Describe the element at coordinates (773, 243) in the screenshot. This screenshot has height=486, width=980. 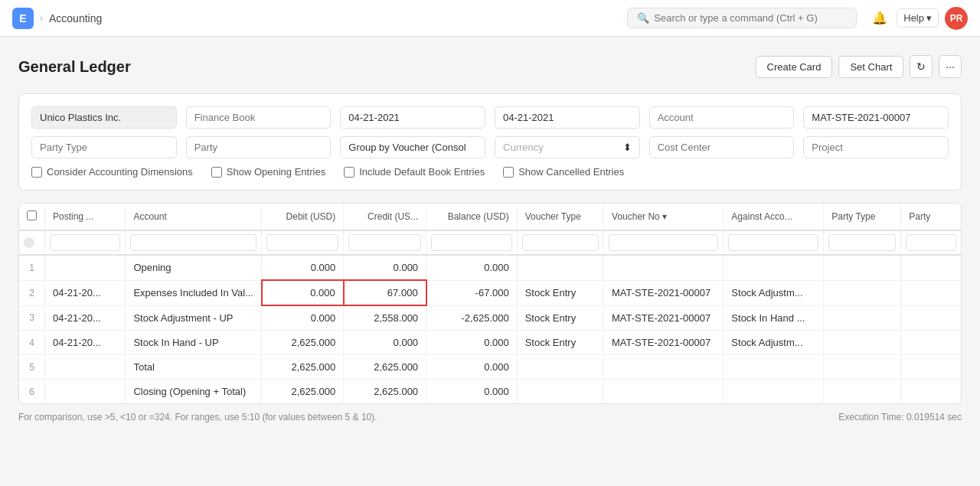
I see `filter-against-account-input` at that location.